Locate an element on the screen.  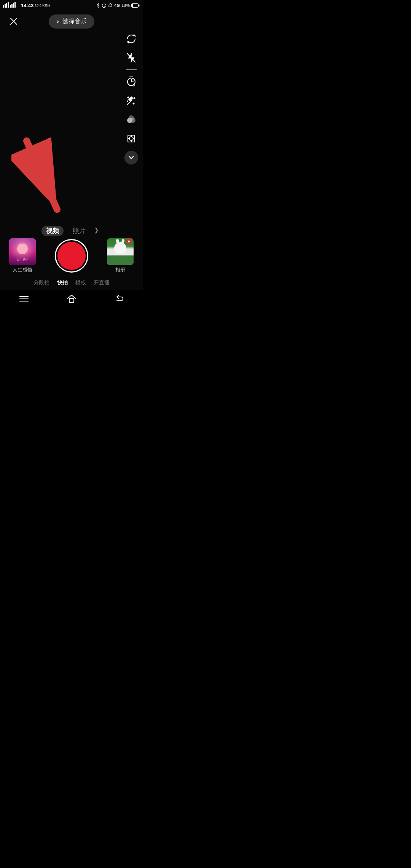
status-icons: 4G 18% is located at coordinates (118, 5).